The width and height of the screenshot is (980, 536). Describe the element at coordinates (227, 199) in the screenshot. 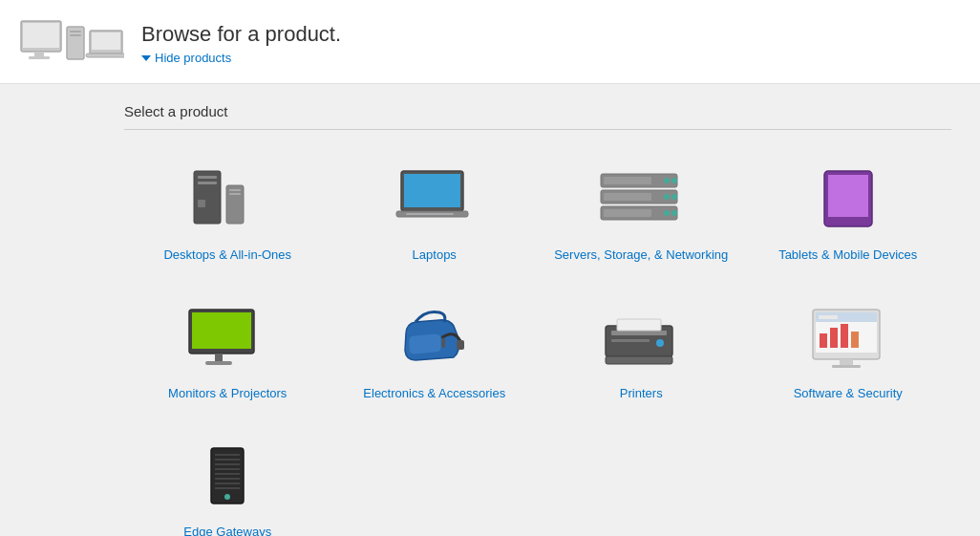

I see `product-image-desktops` at that location.